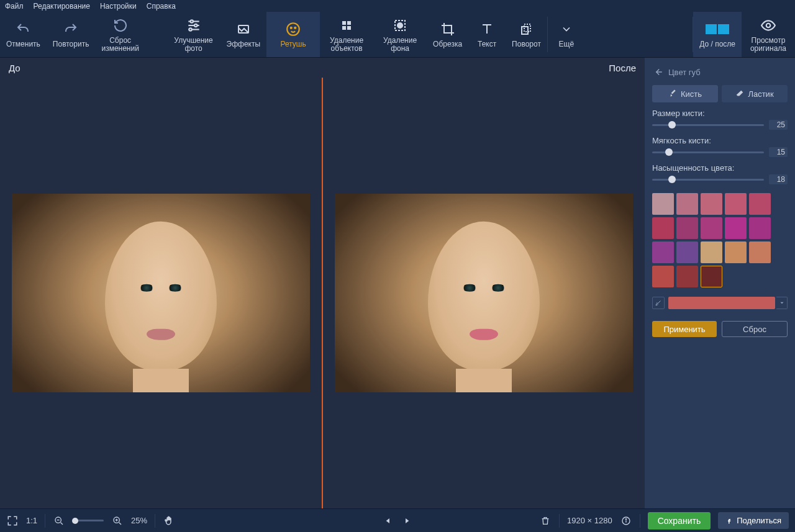  I want to click on brush-size-slider, so click(708, 125).